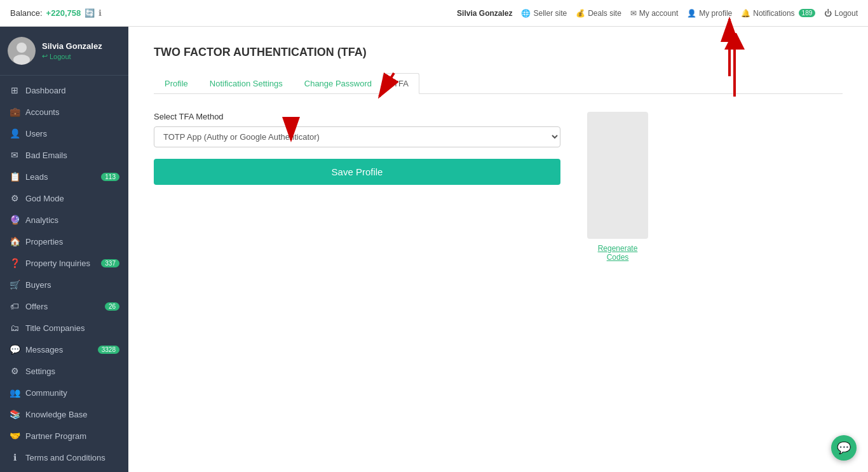 This screenshot has height=472, width=868. I want to click on sidebar-item-label: Properties, so click(44, 241).